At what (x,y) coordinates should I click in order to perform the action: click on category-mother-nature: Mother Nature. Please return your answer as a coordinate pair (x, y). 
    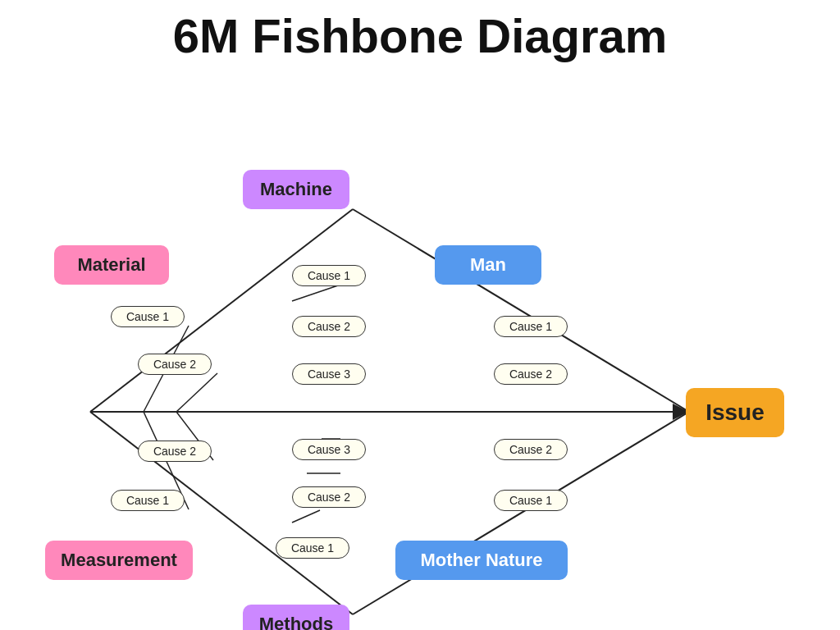
    Looking at the image, I should click on (482, 560).